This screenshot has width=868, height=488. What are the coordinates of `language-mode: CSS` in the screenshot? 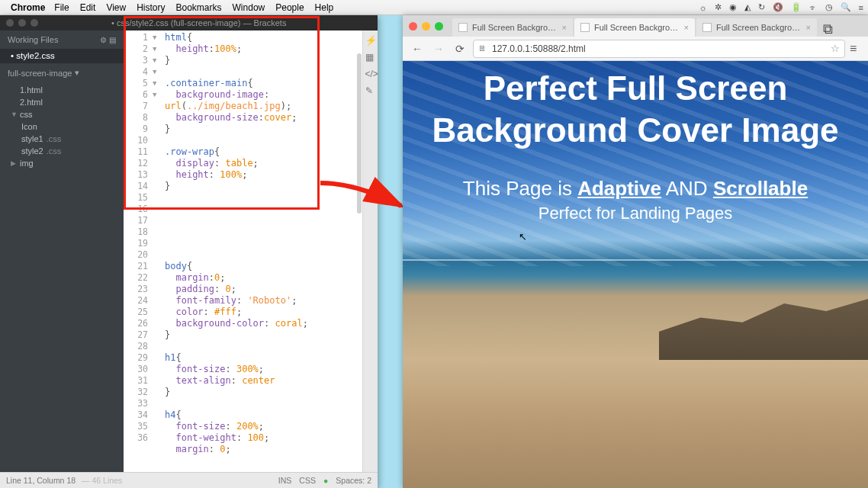 It's located at (307, 480).